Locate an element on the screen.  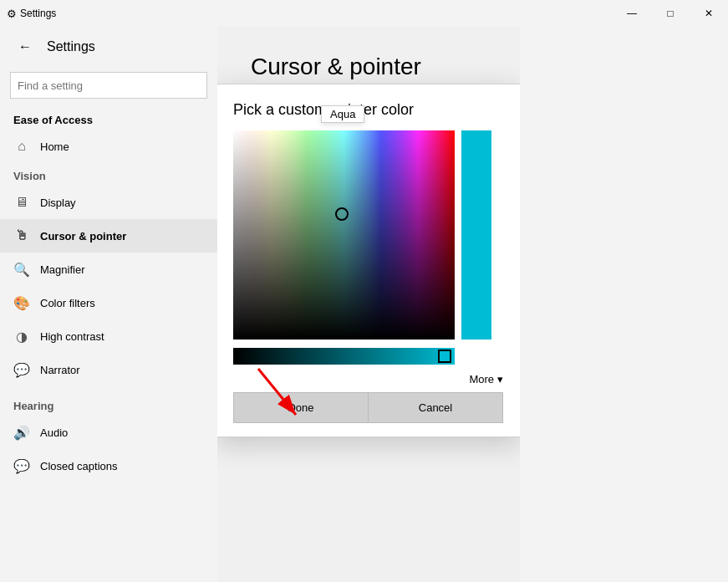
sidebar-item-narrator-label: Narrator is located at coordinates (60, 370).